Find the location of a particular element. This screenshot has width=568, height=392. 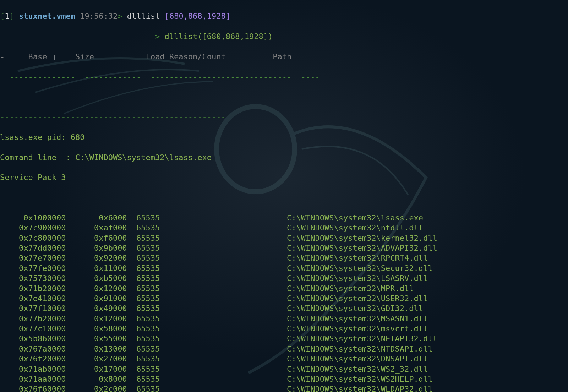

dll-row: 0x5b860000 0x55000 65535 C:\WINDOWS\syst… is located at coordinates (284, 339).